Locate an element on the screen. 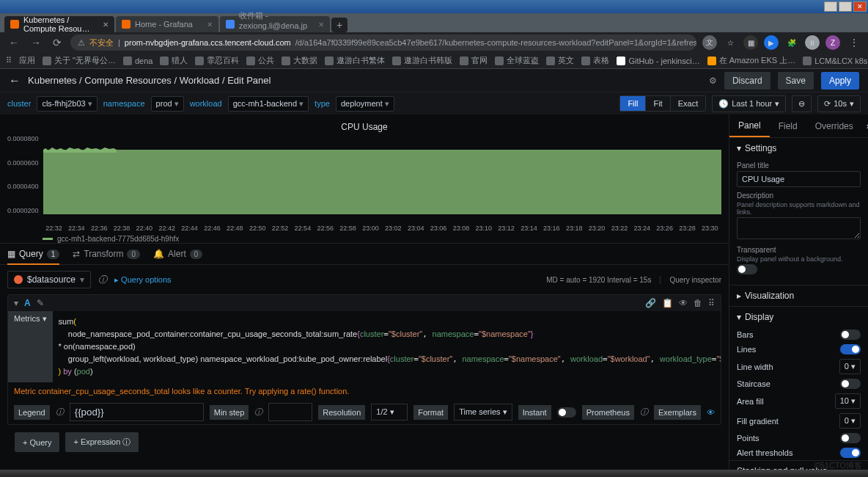  fit-button: Fit is located at coordinates (658, 103).